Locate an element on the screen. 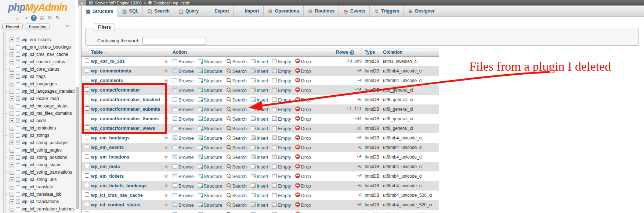  sidebar-item-wp_icl_cms_nav_cache: wp_icl_cms_nav_cache is located at coordinates (42, 54).